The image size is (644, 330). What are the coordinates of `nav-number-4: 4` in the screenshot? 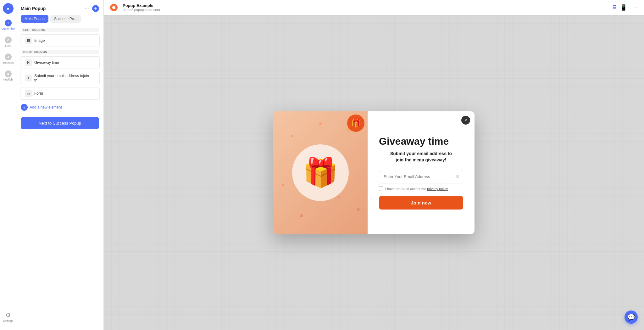 It's located at (8, 74).